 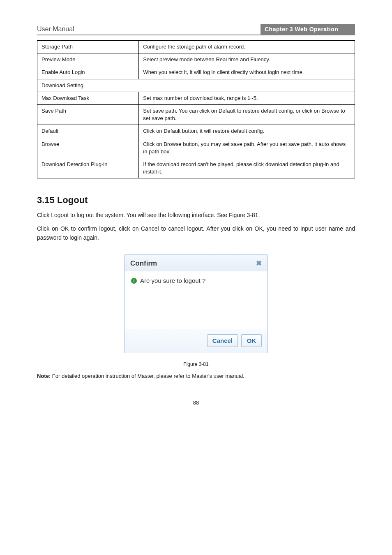 What do you see at coordinates (56, 29) in the screenshot?
I see `header-left: User Manual` at bounding box center [56, 29].